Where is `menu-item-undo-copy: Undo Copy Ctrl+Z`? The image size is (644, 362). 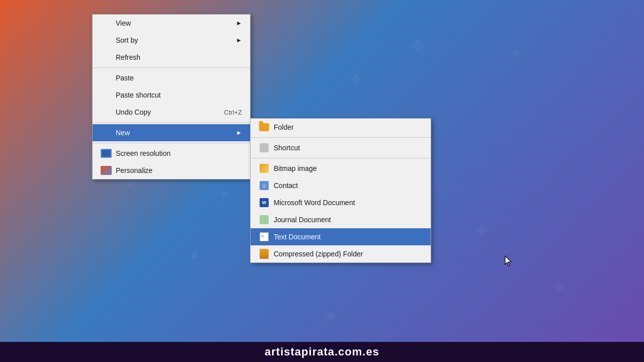
menu-item-undo-copy: Undo Copy Ctrl+Z is located at coordinates (171, 112).